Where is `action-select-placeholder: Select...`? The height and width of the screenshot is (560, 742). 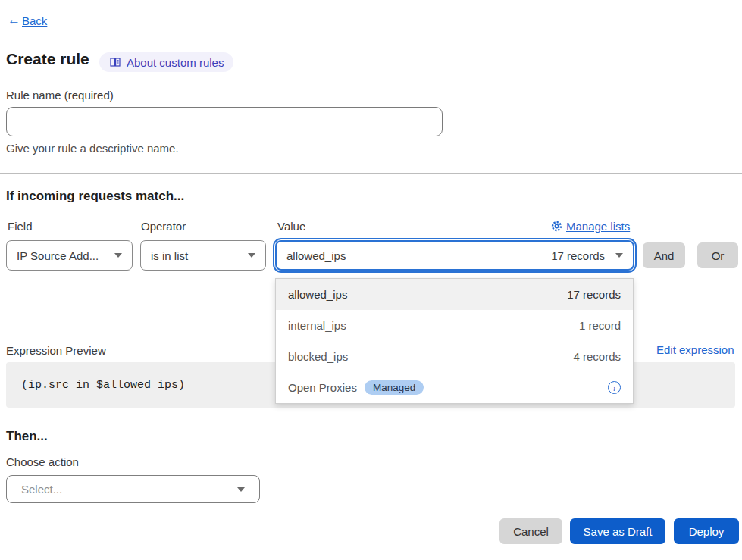 action-select-placeholder: Select... is located at coordinates (42, 490).